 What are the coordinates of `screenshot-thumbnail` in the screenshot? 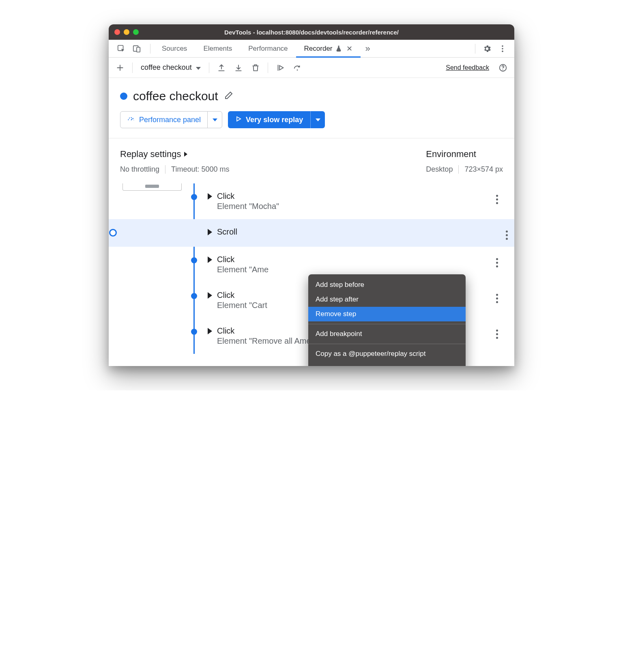 It's located at (152, 187).